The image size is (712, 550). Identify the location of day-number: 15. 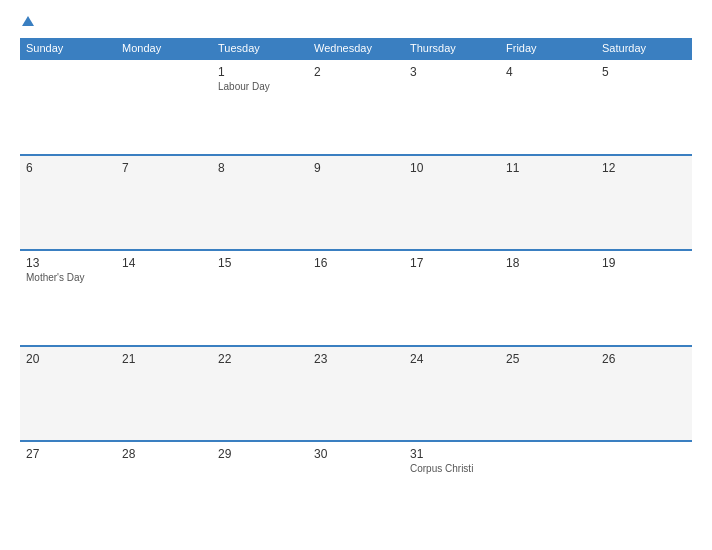
(260, 263).